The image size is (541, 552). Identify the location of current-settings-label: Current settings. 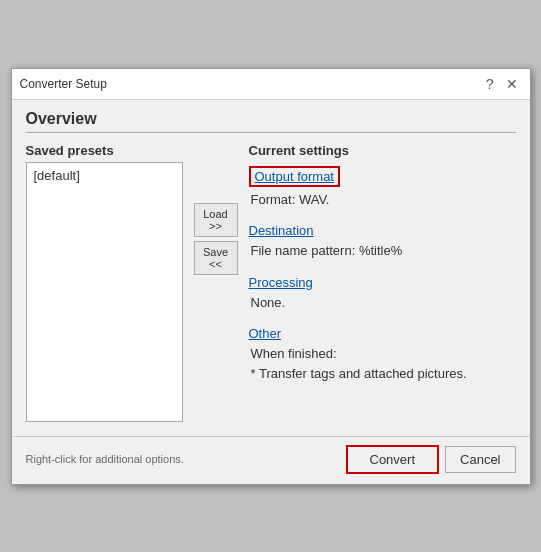
(382, 150).